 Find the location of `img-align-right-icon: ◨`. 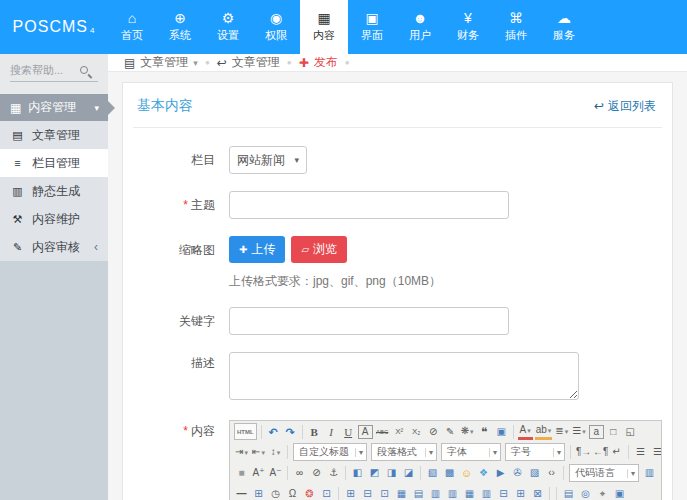

img-align-right-icon: ◨ is located at coordinates (392, 474).